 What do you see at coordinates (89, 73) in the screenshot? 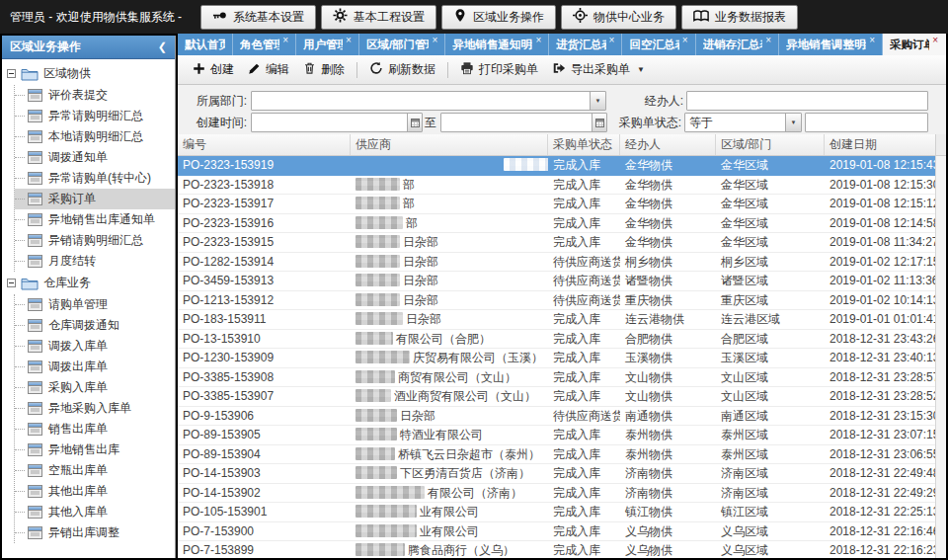
I see `tree-folder: 区域物供` at bounding box center [89, 73].